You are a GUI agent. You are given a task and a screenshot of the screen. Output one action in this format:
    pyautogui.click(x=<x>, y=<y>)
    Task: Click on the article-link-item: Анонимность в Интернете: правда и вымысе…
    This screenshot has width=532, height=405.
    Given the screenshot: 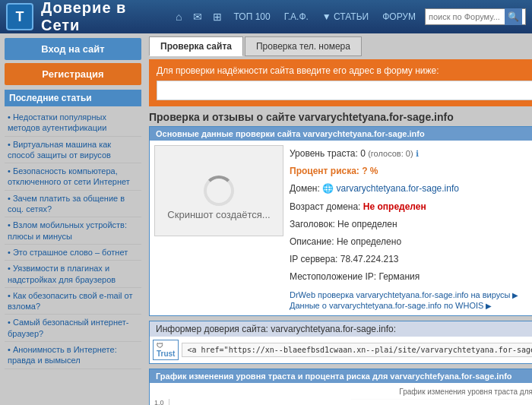 What is the action you would take?
    pyautogui.click(x=73, y=356)
    